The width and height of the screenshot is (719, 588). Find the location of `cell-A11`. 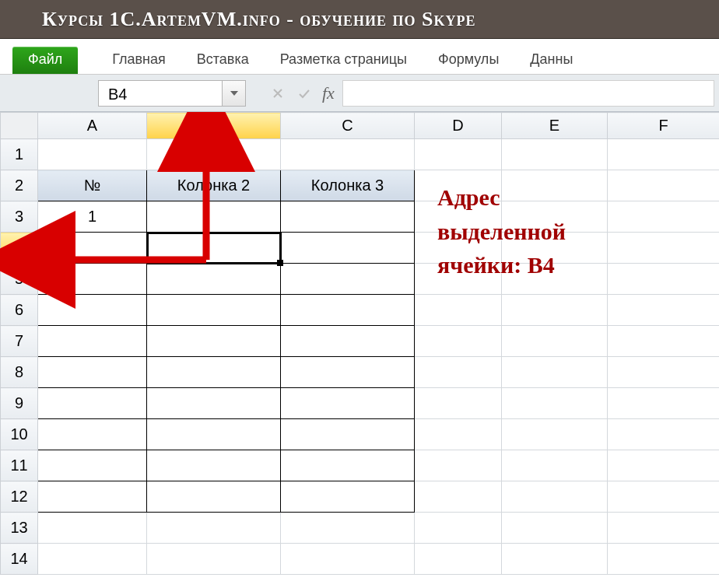

cell-A11 is located at coordinates (93, 466).